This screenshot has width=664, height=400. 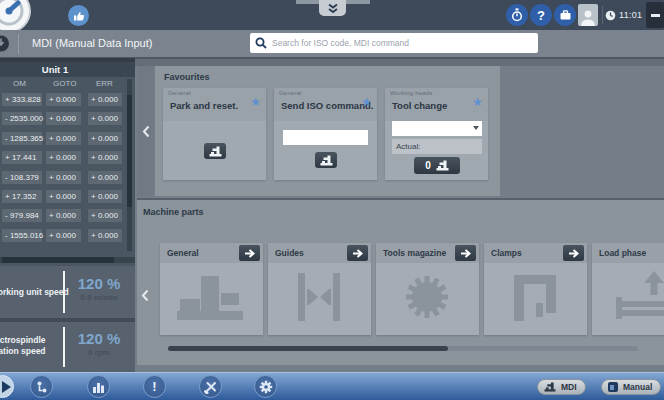 What do you see at coordinates (68, 138) in the screenshot?
I see `table-row: - 1285.365 + 0.000 + 0.000` at bounding box center [68, 138].